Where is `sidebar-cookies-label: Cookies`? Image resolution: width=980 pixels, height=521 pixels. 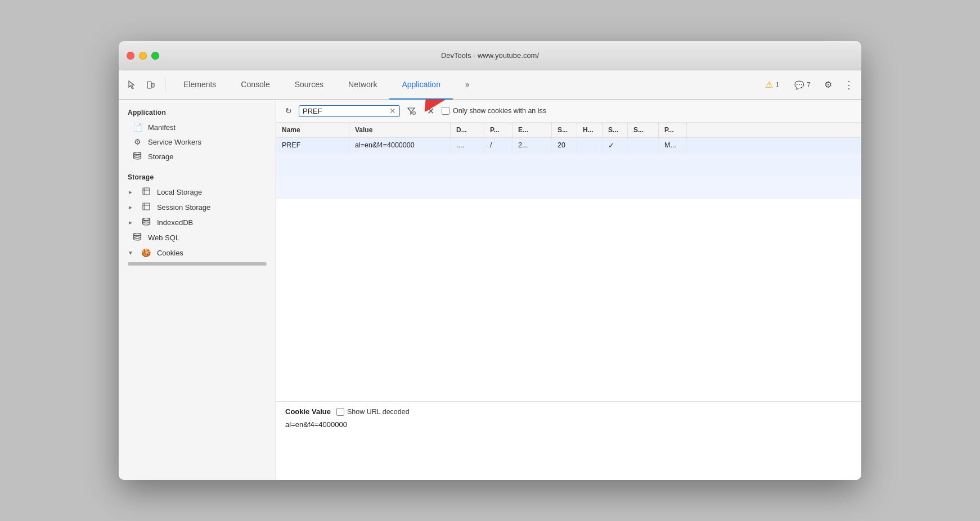 sidebar-cookies-label: Cookies is located at coordinates (170, 253).